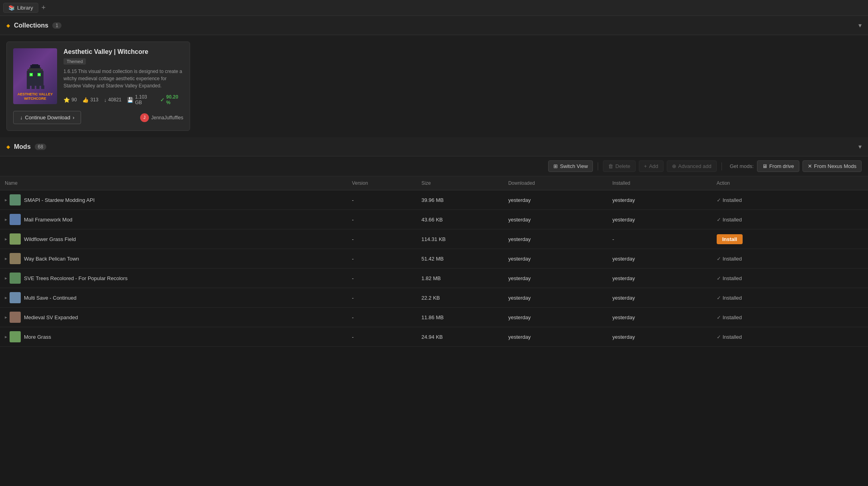 This screenshot has height=486, width=868. Describe the element at coordinates (765, 166) in the screenshot. I see `drive-icon: 🖥` at that location.